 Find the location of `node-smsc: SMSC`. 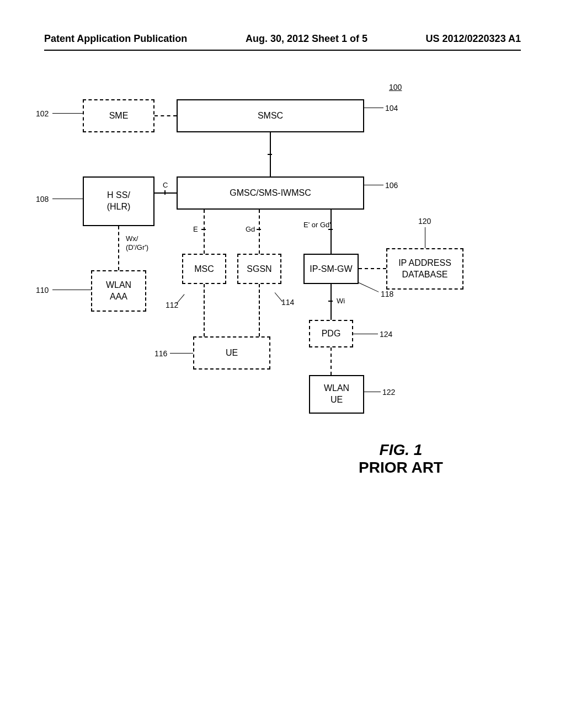

node-smsc: SMSC is located at coordinates (270, 116).